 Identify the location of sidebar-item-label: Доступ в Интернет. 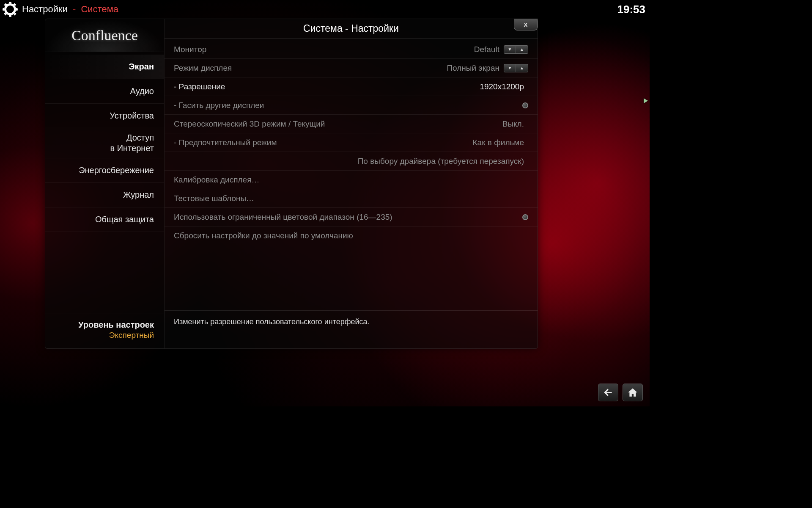
(132, 143).